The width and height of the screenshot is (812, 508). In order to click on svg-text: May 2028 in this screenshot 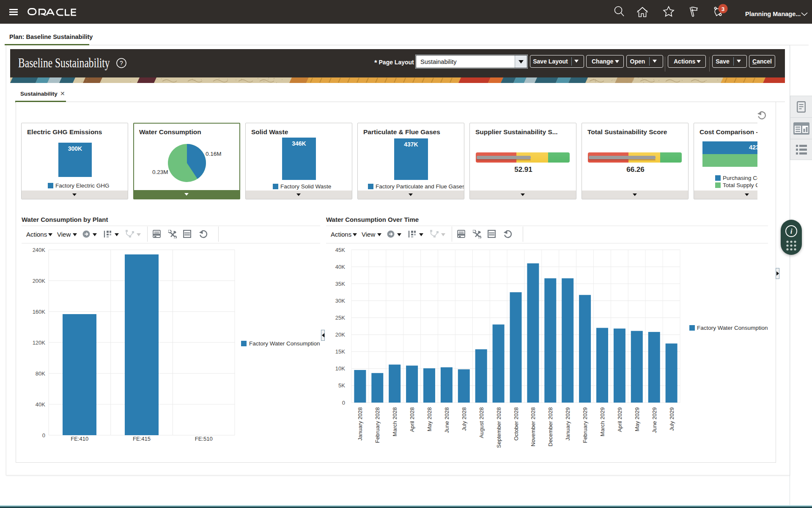, I will do `click(430, 419)`.